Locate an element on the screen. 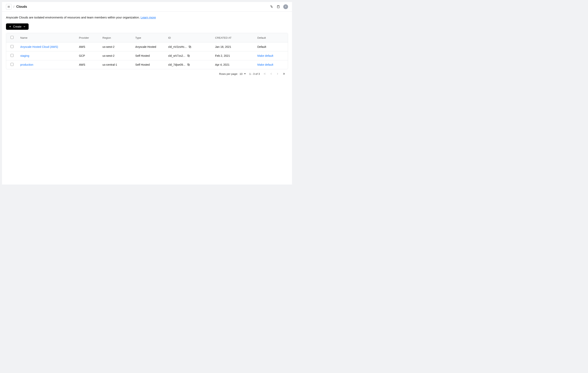  default-label: Default is located at coordinates (262, 47).